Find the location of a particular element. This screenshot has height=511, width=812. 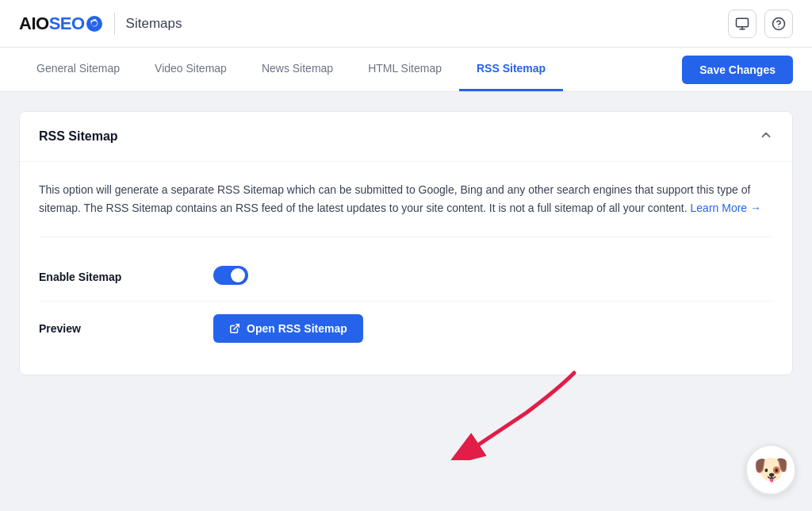

tab-news-sitemap: News Sitemap is located at coordinates (297, 70).